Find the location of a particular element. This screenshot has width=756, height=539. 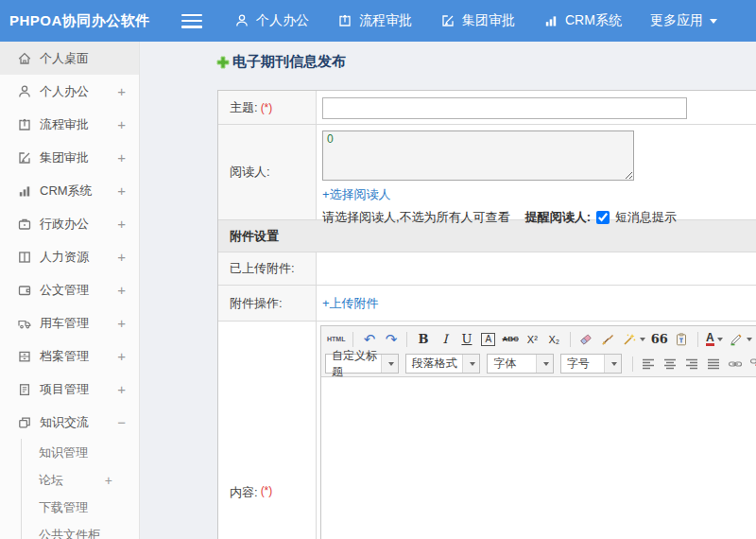

unlink-button is located at coordinates (752, 363).